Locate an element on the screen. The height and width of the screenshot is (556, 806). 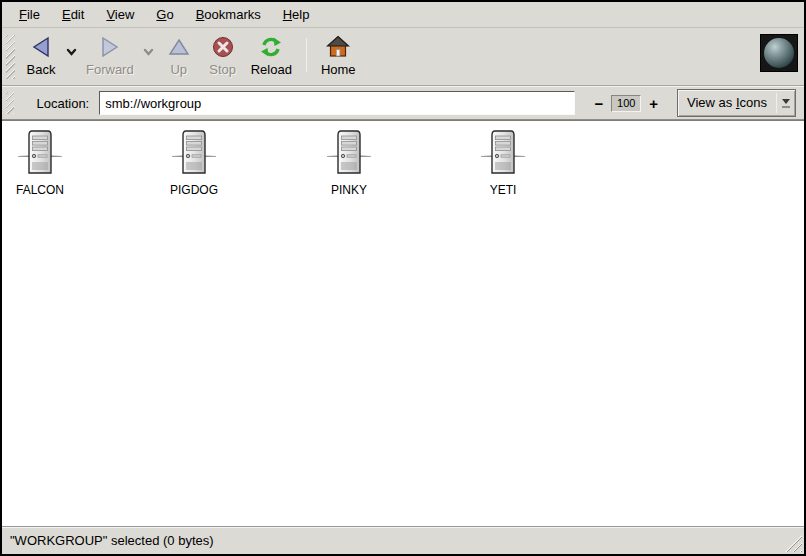
stop-label: Stop is located at coordinates (222, 70).